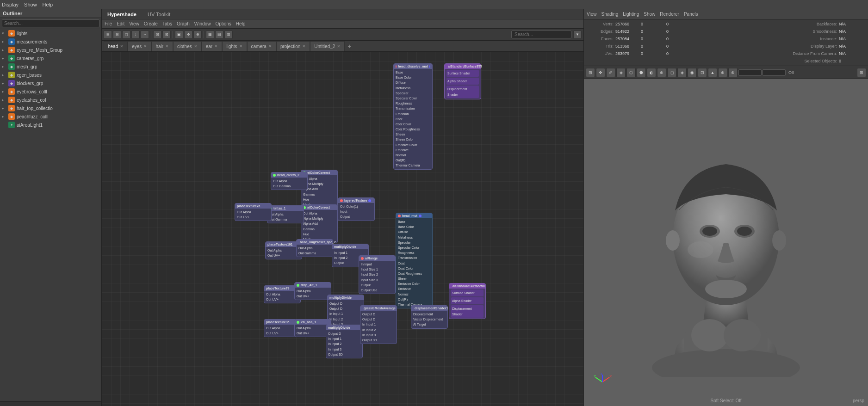 Image resolution: width=868 pixels, height=406 pixels. I want to click on menu-tabs: Tabs, so click(167, 24).